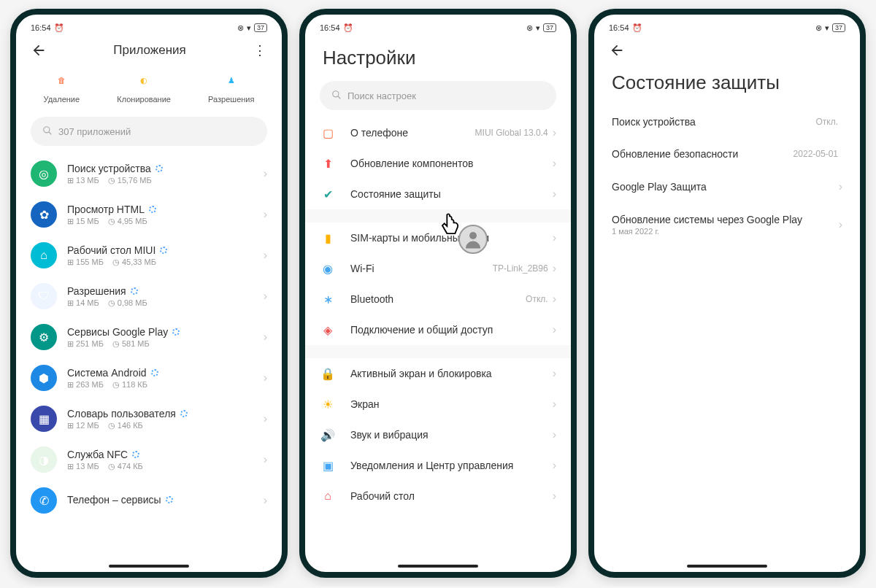  What do you see at coordinates (328, 133) in the screenshot?
I see `phone-icon: ▢` at bounding box center [328, 133].